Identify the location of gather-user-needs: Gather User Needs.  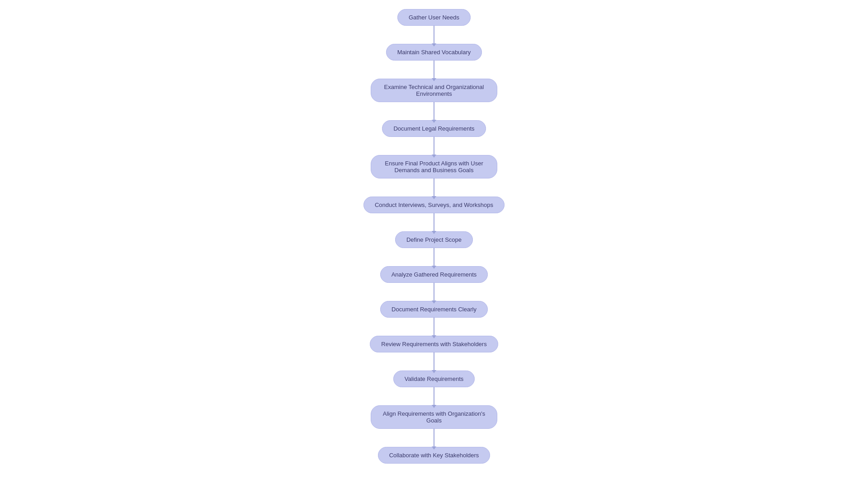
(434, 17).